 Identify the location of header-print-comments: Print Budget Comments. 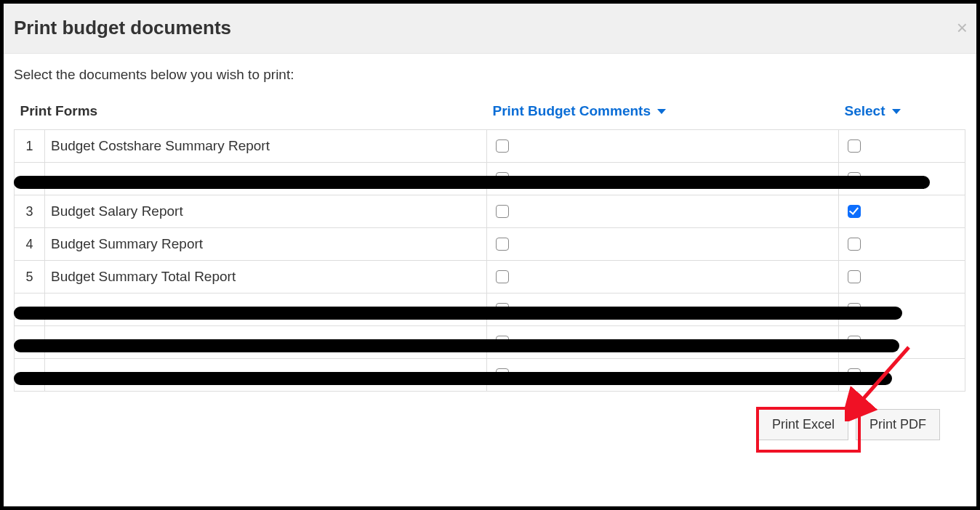
(663, 113).